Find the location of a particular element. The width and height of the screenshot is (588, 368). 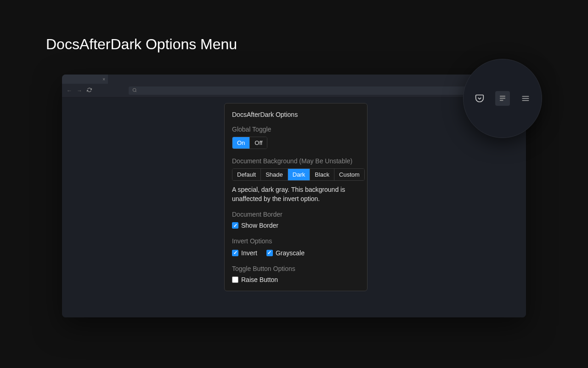

show-border-checkbox is located at coordinates (235, 225).